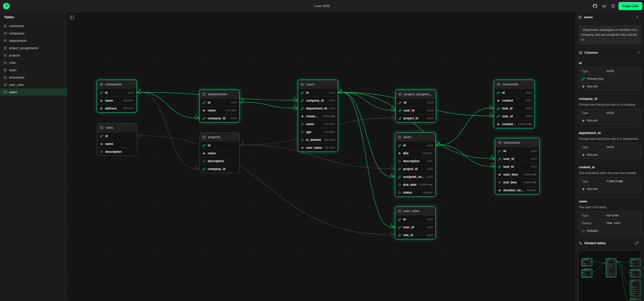 The width and height of the screenshot is (644, 301). I want to click on erd-node-departments: departments id uuid name varchar company…, so click(220, 106).